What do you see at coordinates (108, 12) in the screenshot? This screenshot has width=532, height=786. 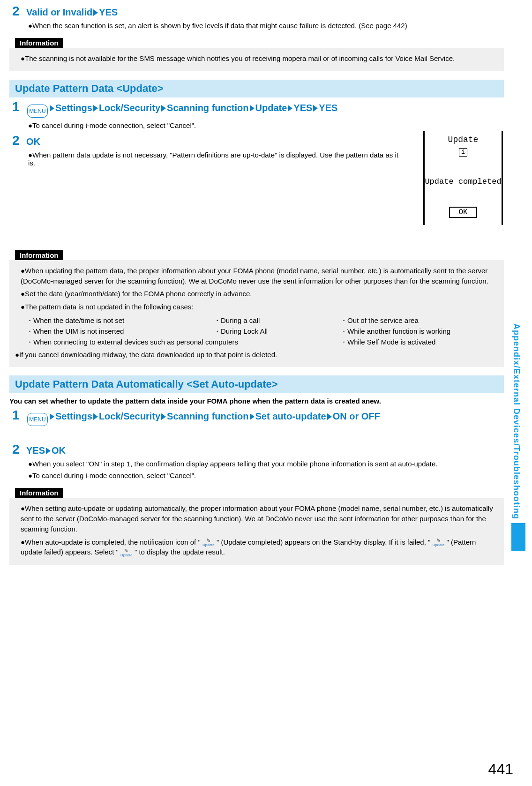 I see `step-title-part: YES` at bounding box center [108, 12].